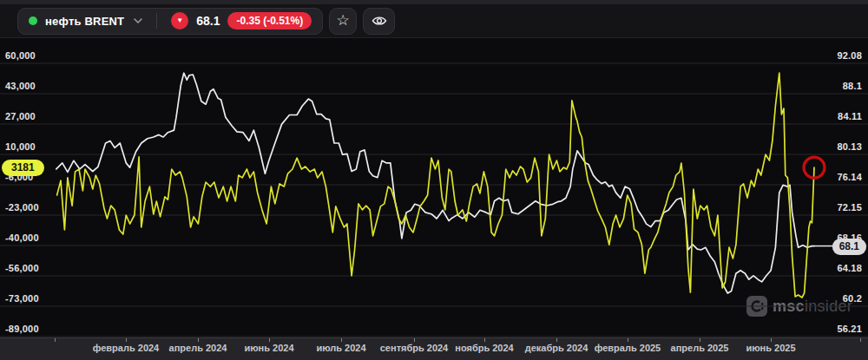  I want to click on x-axis-label: февраль 2025, so click(628, 348).